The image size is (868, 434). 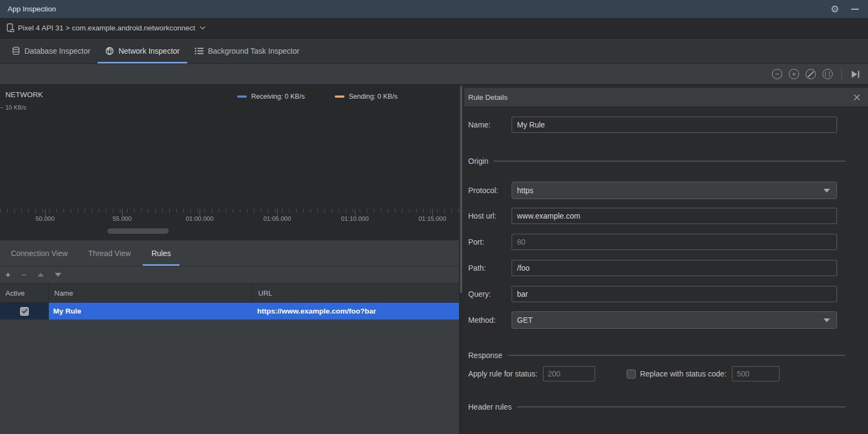 I want to click on diagonal-slash, so click(x=811, y=74).